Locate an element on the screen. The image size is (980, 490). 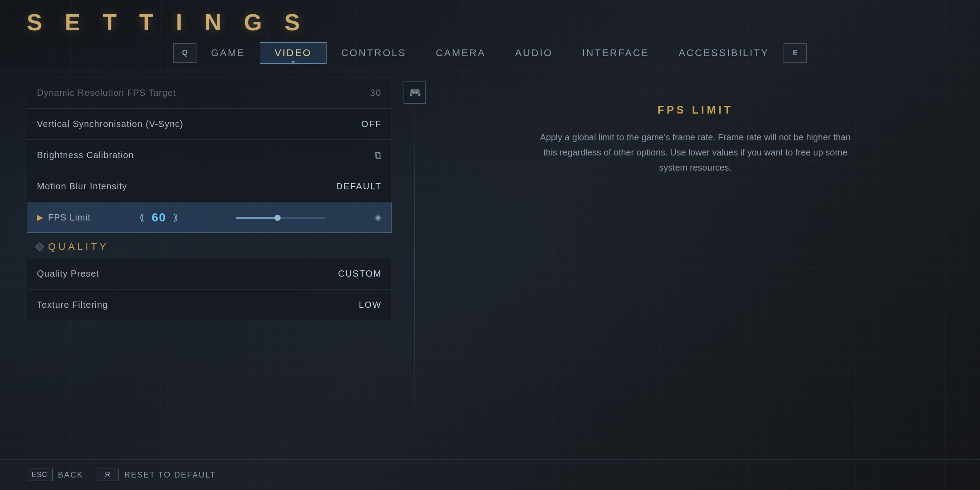
microphone-icon: 🎮 is located at coordinates (415, 93).